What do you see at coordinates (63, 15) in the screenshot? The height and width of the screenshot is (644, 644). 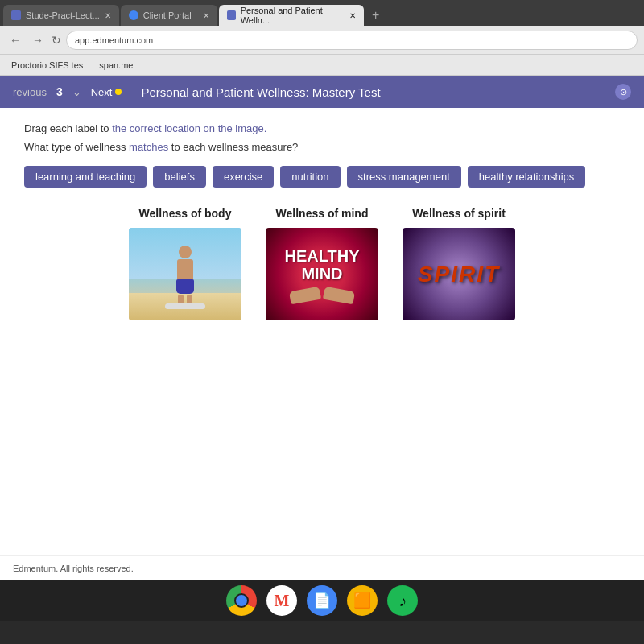 I see `tab-1-label: Stude-Pract-Lect...` at bounding box center [63, 15].